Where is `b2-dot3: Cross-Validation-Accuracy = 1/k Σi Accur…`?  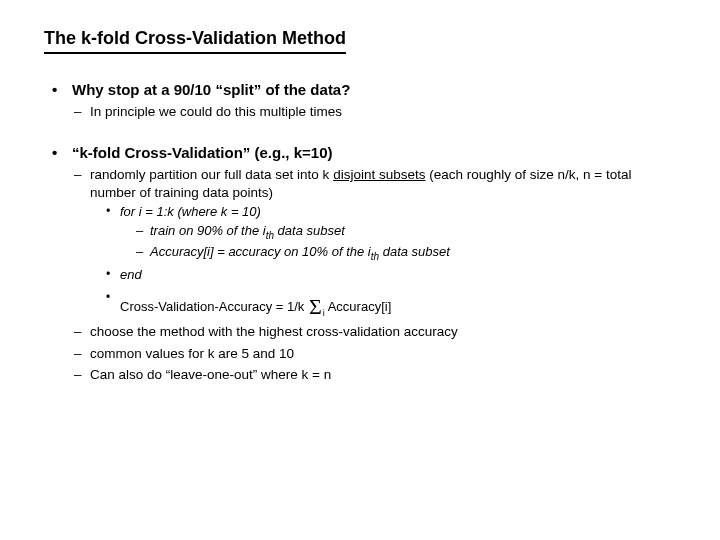 b2-dot3: Cross-Validation-Accuracy = 1/k Σi Accur… is located at coordinates (390, 304).